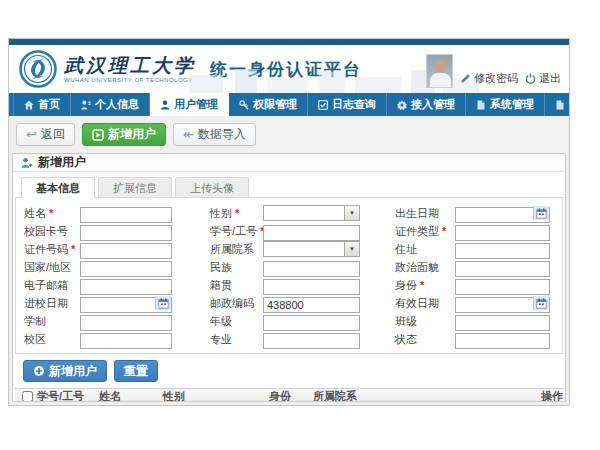  Describe the element at coordinates (502, 269) in the screenshot. I see `political-input` at that location.